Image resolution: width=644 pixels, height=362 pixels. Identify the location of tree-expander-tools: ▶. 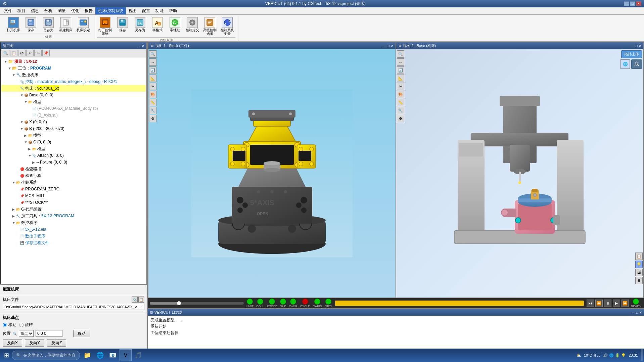
(14, 216).